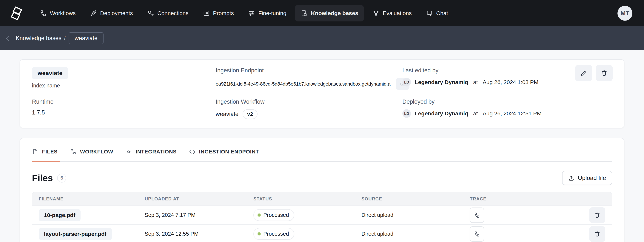 Image resolution: width=644 pixels, height=242 pixels. Describe the element at coordinates (272, 13) in the screenshot. I see `nav-label: Fine-tuning` at that location.